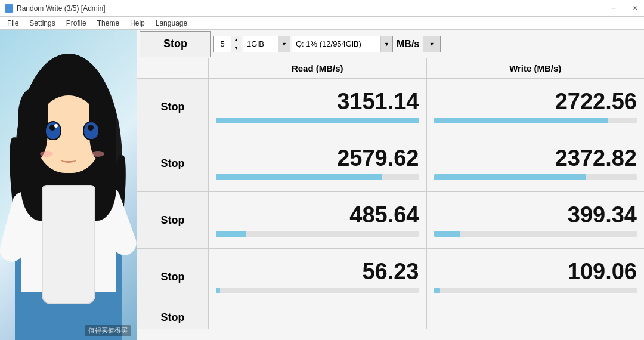  What do you see at coordinates (222, 44) in the screenshot?
I see `count-value: 5` at bounding box center [222, 44].